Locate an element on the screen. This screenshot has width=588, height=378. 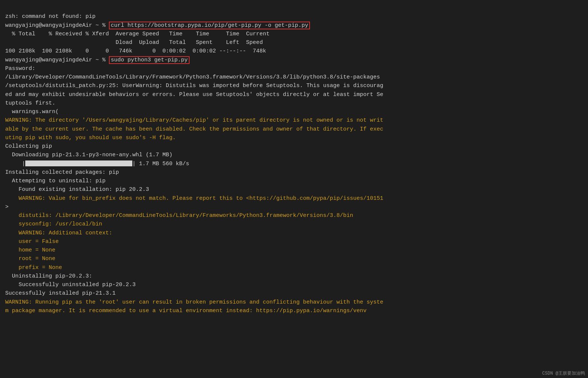
terminal-line: Successfully uninstalled pip-20.2.3 is located at coordinates (294, 285).